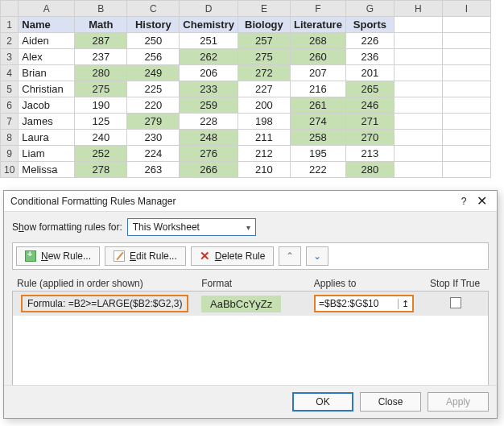 The height and width of the screenshot is (426, 504). What do you see at coordinates (233, 256) in the screenshot?
I see `delete-rule-button: ✕ Delete Rule` at bounding box center [233, 256].